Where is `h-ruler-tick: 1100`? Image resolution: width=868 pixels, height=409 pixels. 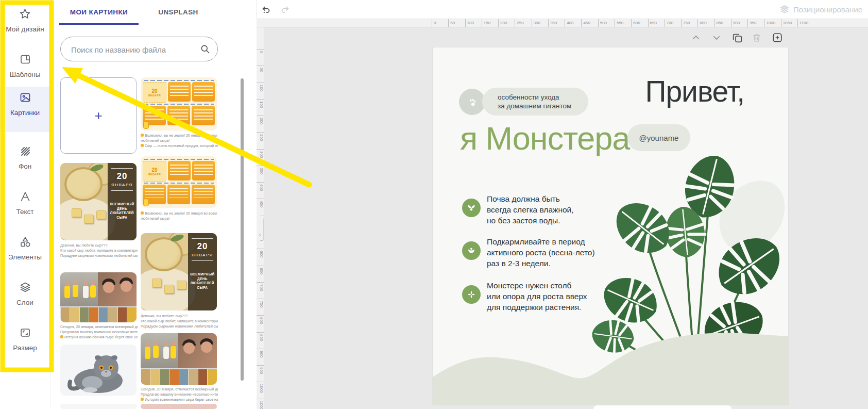
h-ruler-tick: 1100 is located at coordinates (803, 23).